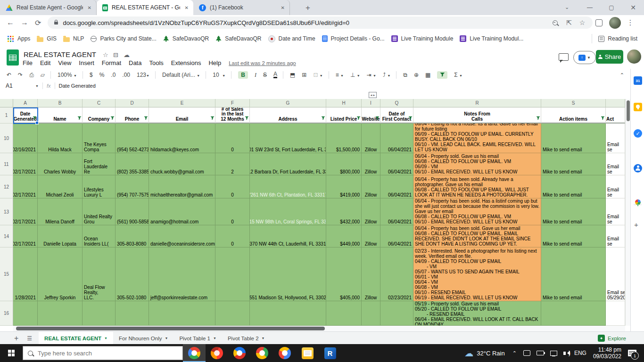 The height and width of the screenshot is (362, 644). Describe the element at coordinates (372, 95) in the screenshot. I see `hidden-columns-icon: ◄►` at that location.